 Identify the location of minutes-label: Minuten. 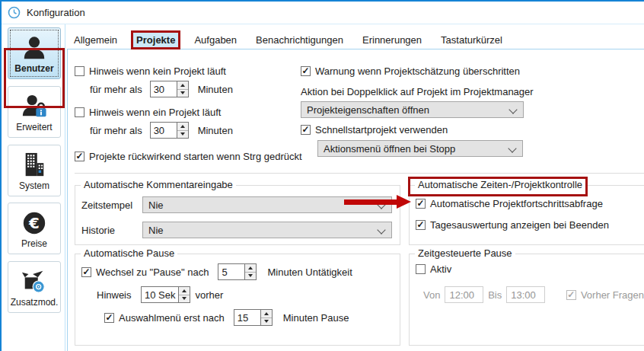
(215, 90).